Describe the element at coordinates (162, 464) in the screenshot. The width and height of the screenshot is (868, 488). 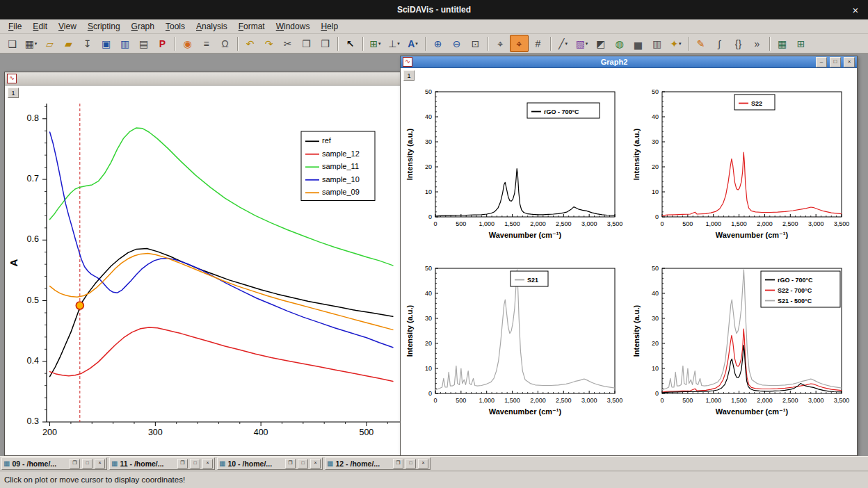
I see `minimized-window-tab-2: ▦11 - /home/...❐□×` at that location.